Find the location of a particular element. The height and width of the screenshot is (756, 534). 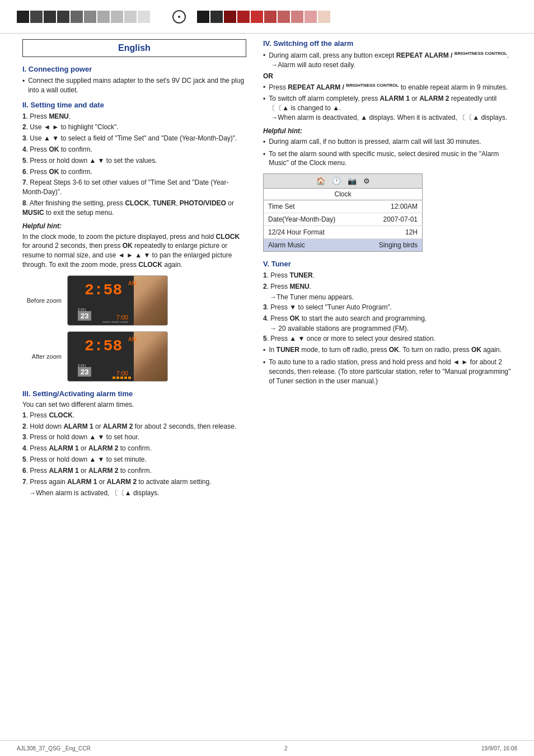

IV-bullet-2: • Press REPEAT ALARM / BRIGHTNESS CONTRO… is located at coordinates (387, 87).